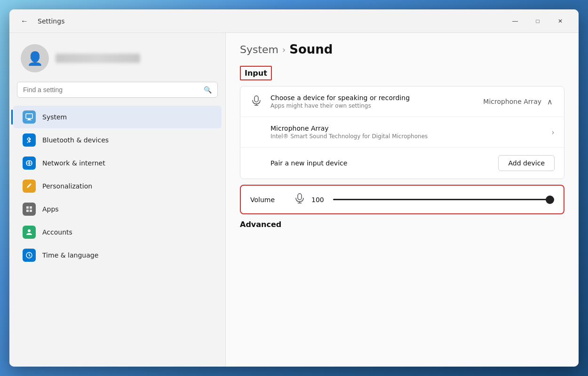 The image size is (588, 376). I want to click on titlebar: ← Settings — □ ✕, so click(294, 21).